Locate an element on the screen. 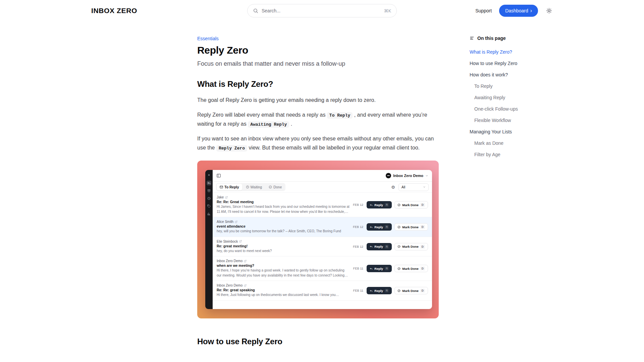 The height and width of the screenshot is (362, 644). section-heading-how-to-use: How to use Reply Zero is located at coordinates (318, 342).